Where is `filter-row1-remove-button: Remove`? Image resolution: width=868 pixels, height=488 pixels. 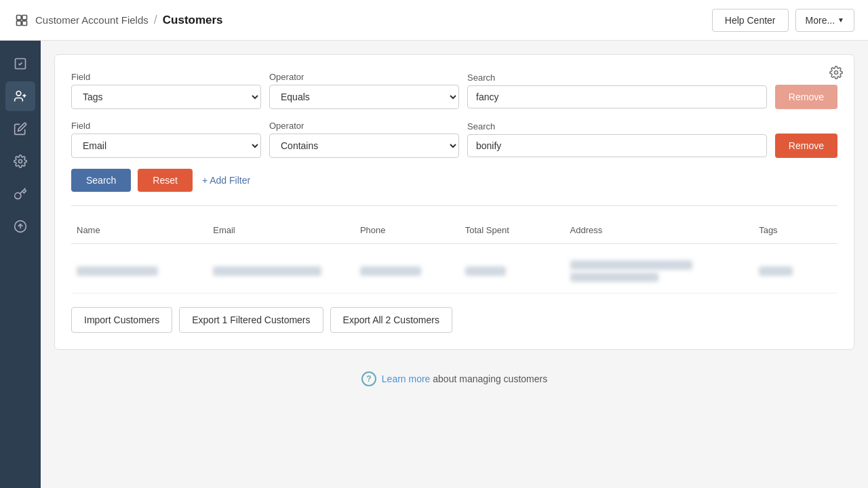 filter-row1-remove-button: Remove is located at coordinates (806, 97).